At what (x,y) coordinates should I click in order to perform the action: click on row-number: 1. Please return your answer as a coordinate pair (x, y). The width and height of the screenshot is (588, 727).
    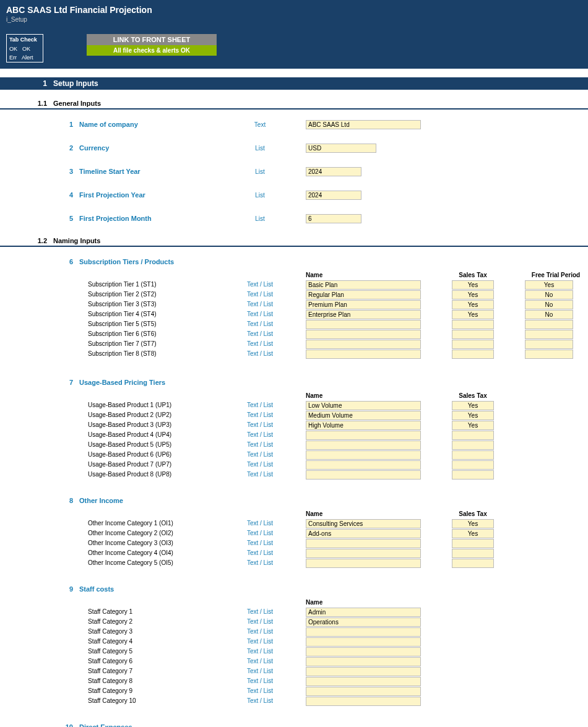
    Looking at the image, I should click on (40, 124).